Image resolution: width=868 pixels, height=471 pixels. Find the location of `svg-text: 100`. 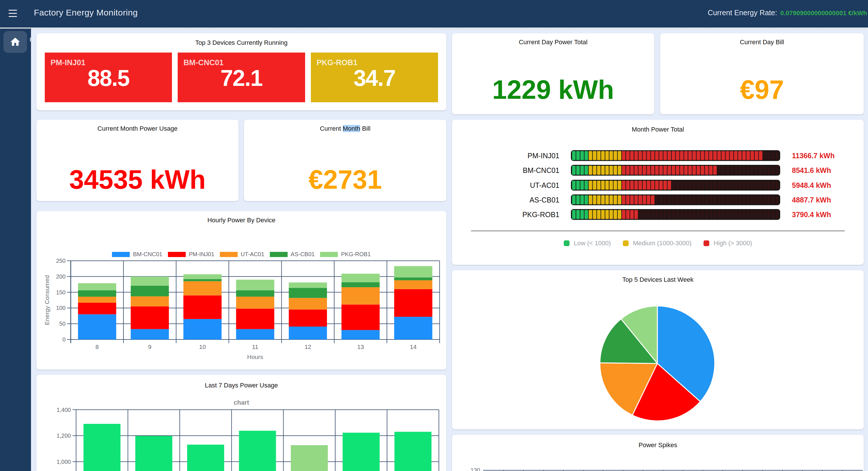

svg-text: 100 is located at coordinates (61, 308).